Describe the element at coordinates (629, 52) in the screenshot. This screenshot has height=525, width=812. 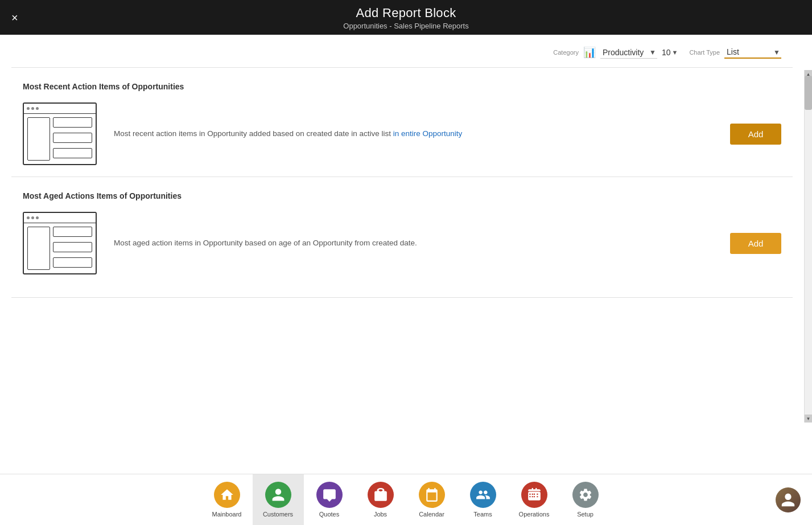
I see `category-select: Productivity Sales Operations` at that location.